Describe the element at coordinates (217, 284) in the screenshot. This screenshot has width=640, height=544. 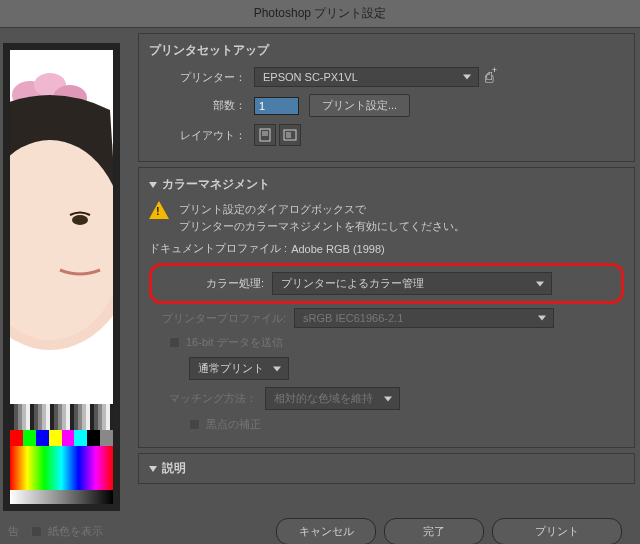
I see `color-handling-label: カラー処理:` at that location.